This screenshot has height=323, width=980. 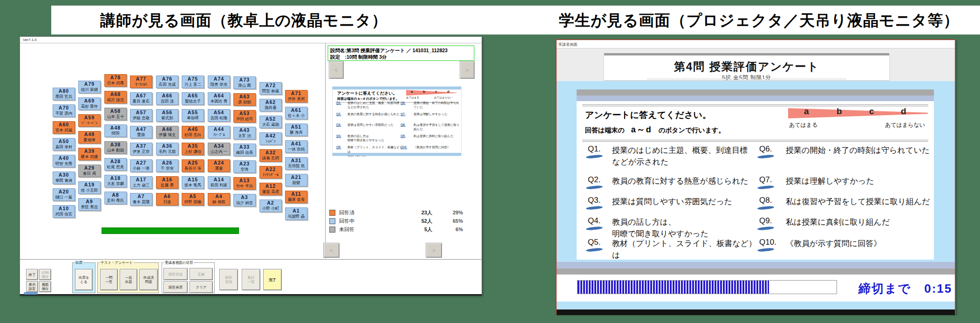 What do you see at coordinates (141, 199) in the screenshot?
I see `seat-A7: A7青木 昆陽` at bounding box center [141, 199].